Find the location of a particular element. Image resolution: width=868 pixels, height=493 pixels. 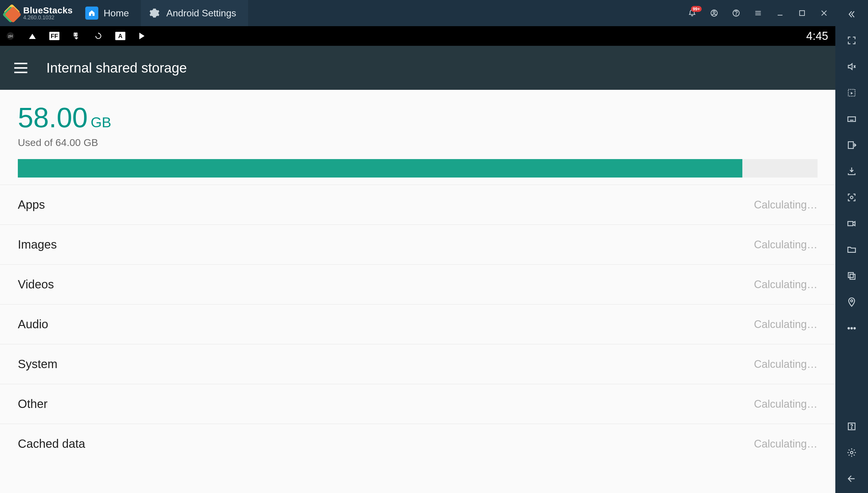

minimize-button is located at coordinates (780, 13).